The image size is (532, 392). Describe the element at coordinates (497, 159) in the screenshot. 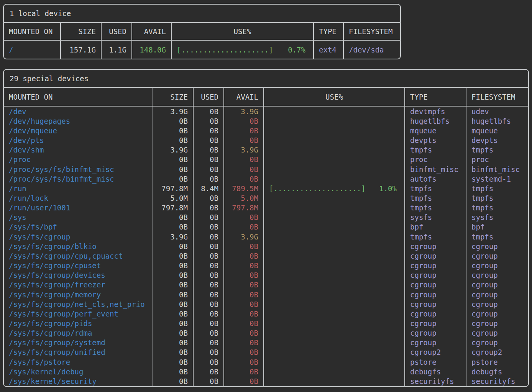

I see `filesystem-cell: proc` at that location.